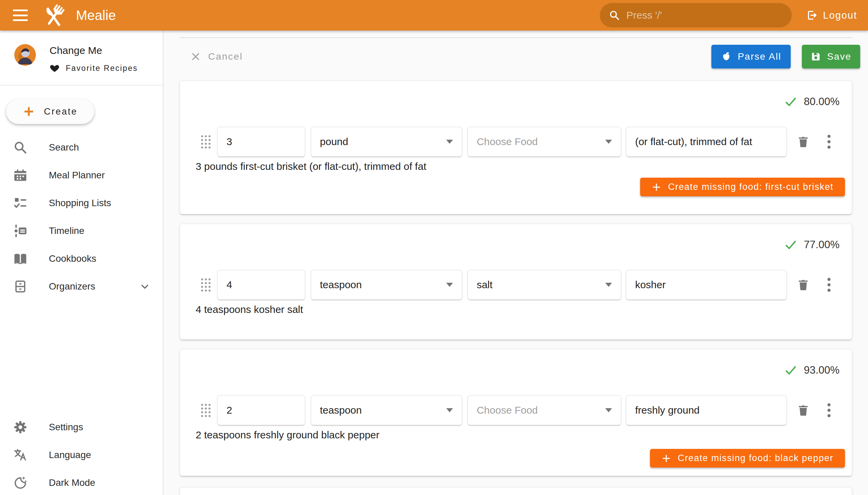 This screenshot has width=868, height=495. I want to click on cabinet-icon, so click(20, 287).